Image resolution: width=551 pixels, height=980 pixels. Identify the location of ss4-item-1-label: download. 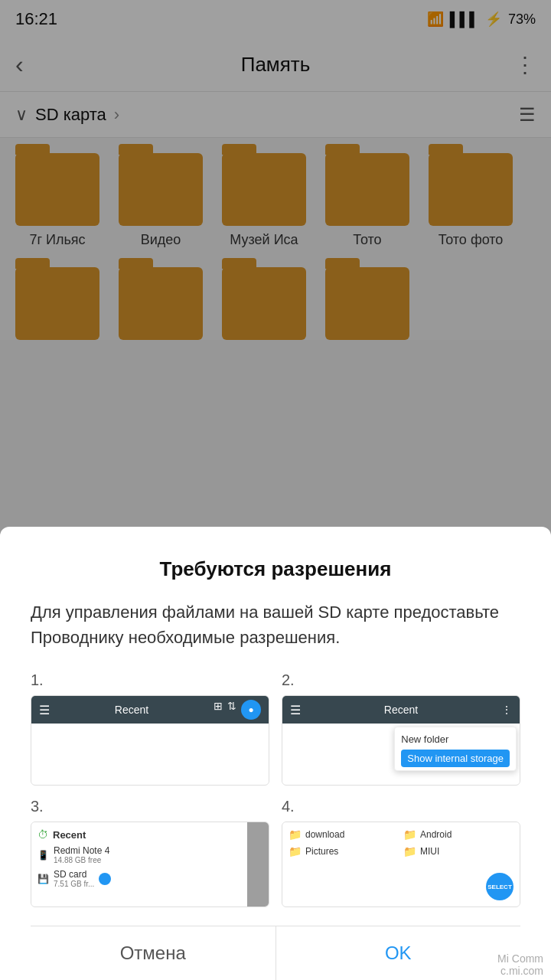
(324, 835).